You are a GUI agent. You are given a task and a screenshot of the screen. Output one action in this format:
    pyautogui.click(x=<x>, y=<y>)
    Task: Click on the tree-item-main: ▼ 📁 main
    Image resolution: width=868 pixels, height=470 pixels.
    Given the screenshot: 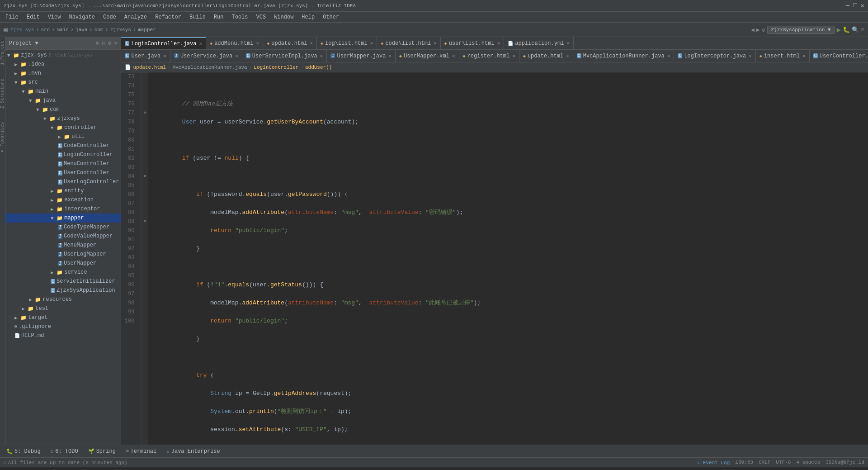 What is the action you would take?
    pyautogui.click(x=63, y=91)
    